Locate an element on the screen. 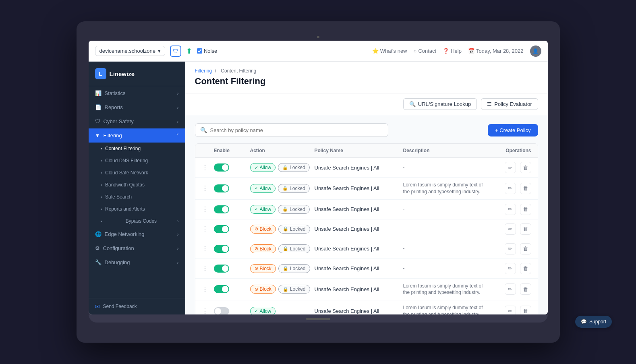 This screenshot has width=636, height=364. whats-new-btn: ⭐ What's new is located at coordinates (390, 51).